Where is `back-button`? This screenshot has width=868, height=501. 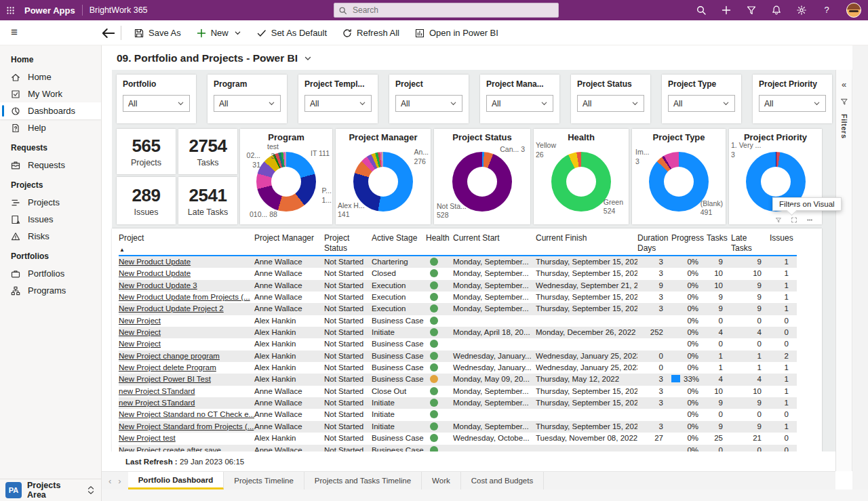
back-button is located at coordinates (108, 33).